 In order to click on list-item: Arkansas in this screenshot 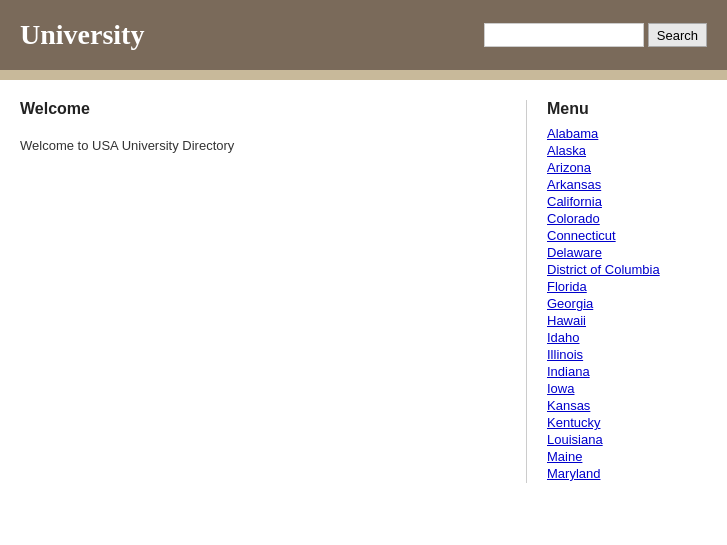, I will do `click(627, 184)`.